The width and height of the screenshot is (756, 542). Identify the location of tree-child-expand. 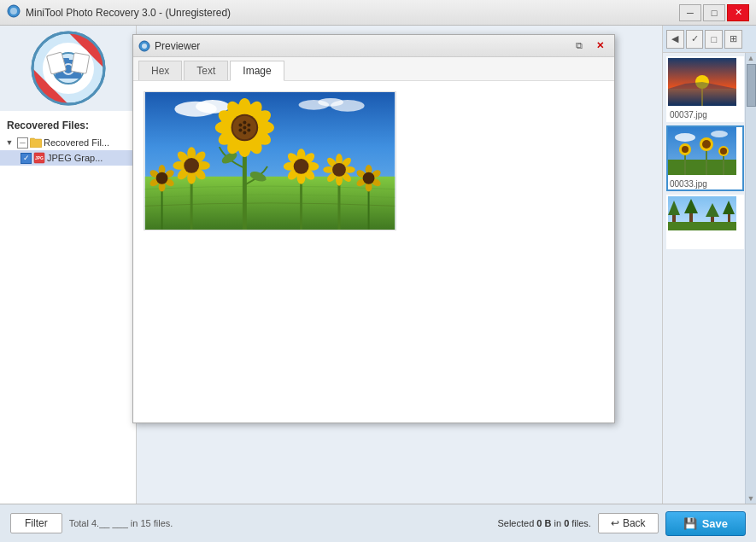
(16, 158).